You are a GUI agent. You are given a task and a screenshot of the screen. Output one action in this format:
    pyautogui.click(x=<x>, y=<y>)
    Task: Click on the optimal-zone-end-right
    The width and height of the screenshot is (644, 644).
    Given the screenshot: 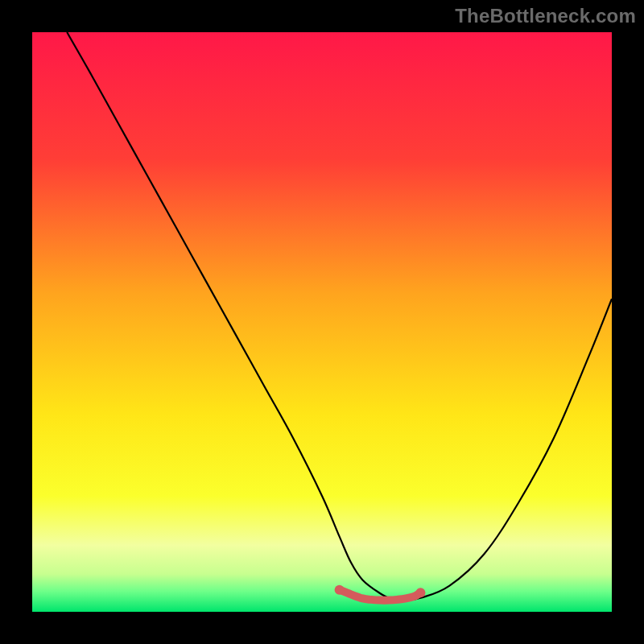 What is the action you would take?
    pyautogui.click(x=420, y=592)
    